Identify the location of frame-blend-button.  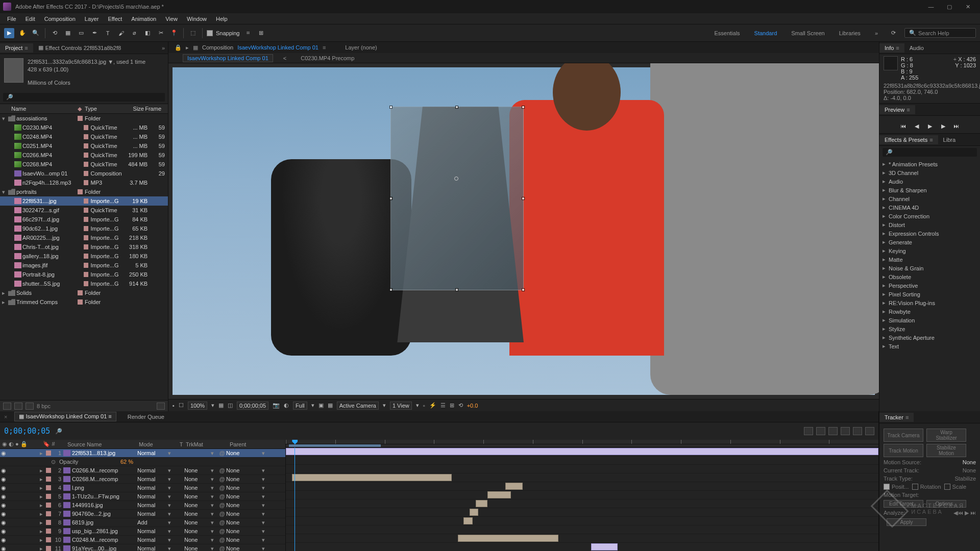
(845, 431).